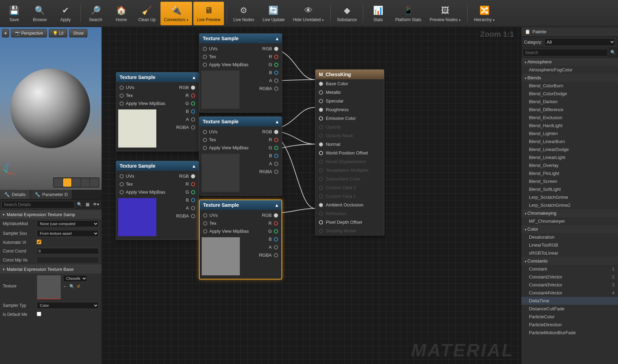 The width and height of the screenshot is (618, 364). What do you see at coordinates (58, 183) in the screenshot?
I see `shape-cylinder` at bounding box center [58, 183].